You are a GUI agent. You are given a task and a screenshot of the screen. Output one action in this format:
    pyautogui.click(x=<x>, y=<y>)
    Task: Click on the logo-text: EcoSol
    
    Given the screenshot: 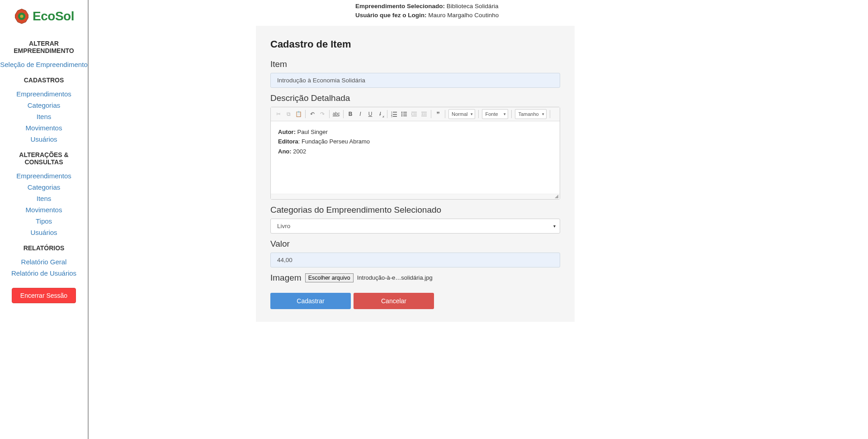 What is the action you would take?
    pyautogui.click(x=53, y=16)
    